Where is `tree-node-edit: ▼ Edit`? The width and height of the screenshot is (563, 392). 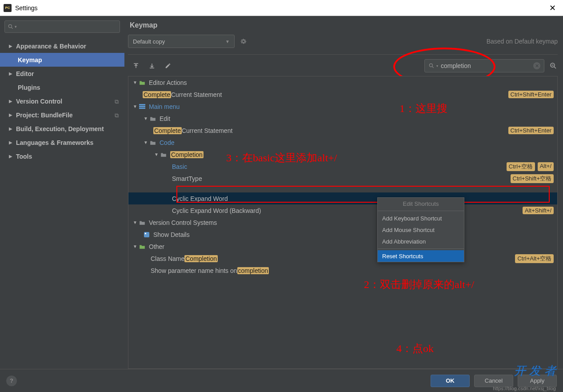
tree-node-edit: ▼ Edit is located at coordinates (343, 118).